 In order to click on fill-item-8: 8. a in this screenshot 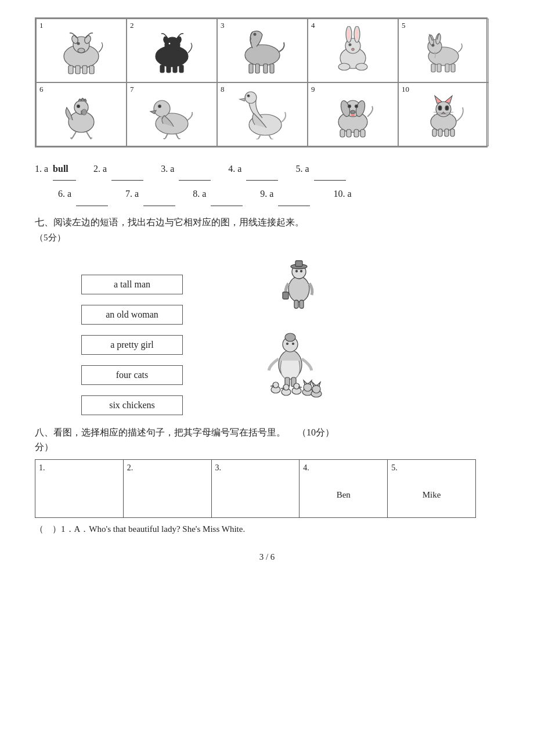, I will do `click(218, 194)`.